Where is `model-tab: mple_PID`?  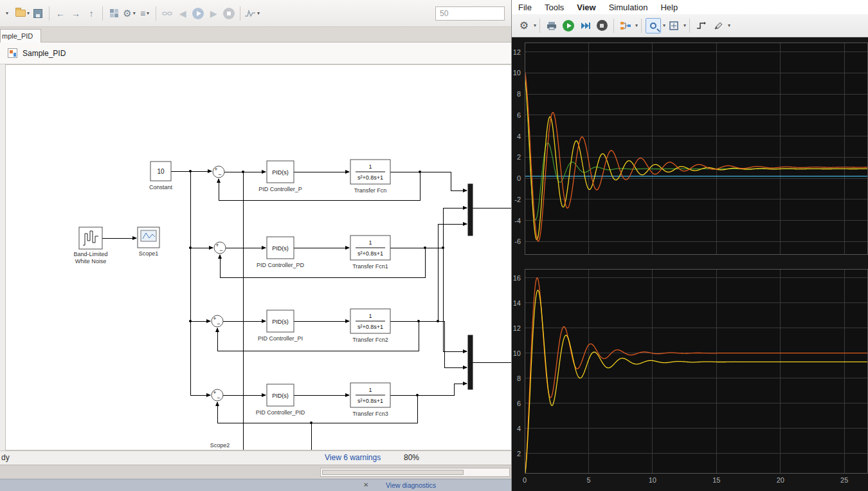 model-tab: mple_PID is located at coordinates (21, 36).